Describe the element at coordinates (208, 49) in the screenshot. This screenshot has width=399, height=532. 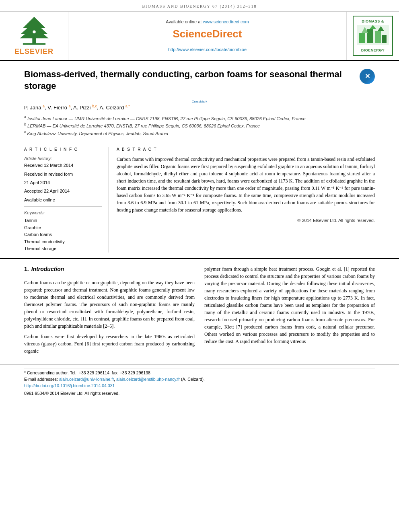
I see `elsevier-url-link: http://www.elsevier.com/locate/biombioe` at that location.